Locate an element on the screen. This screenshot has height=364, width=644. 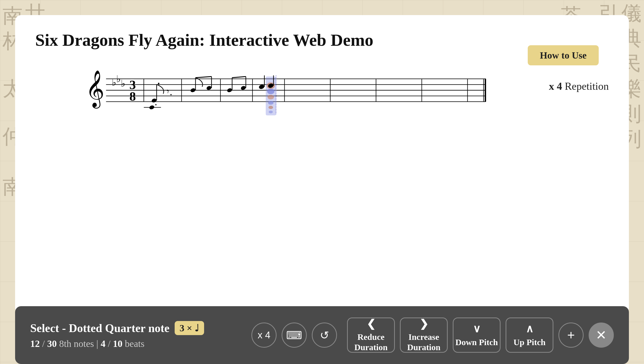
close-button: ✕ is located at coordinates (601, 335).